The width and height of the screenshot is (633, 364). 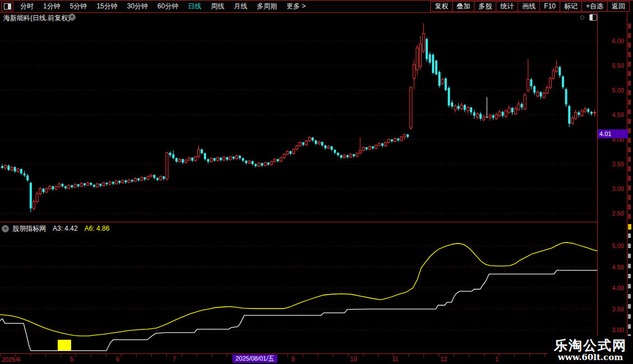 I want to click on period-toolbar: 分时 1分钟 5分钟 15分钟 30分钟 60分钟 日线 周线 月线 多周期 更…, so click(x=316, y=7).